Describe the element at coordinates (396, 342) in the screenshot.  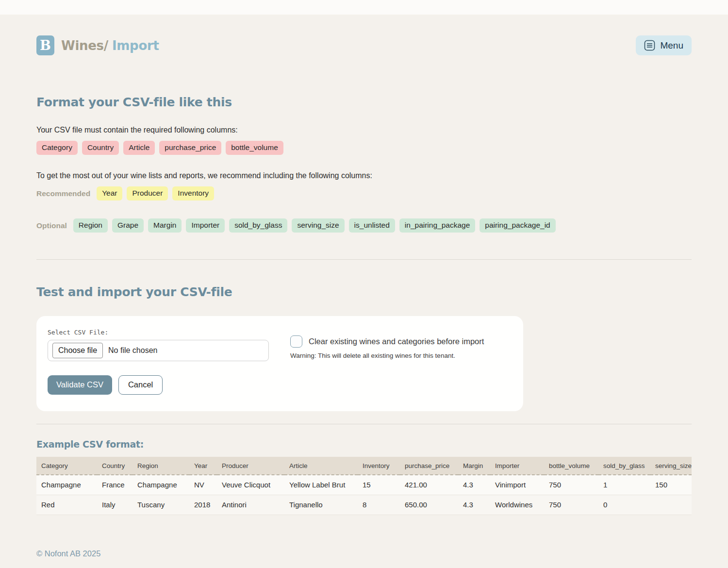
I see `clear-checkbox-label: Clear existing wines and categories befo…` at that location.